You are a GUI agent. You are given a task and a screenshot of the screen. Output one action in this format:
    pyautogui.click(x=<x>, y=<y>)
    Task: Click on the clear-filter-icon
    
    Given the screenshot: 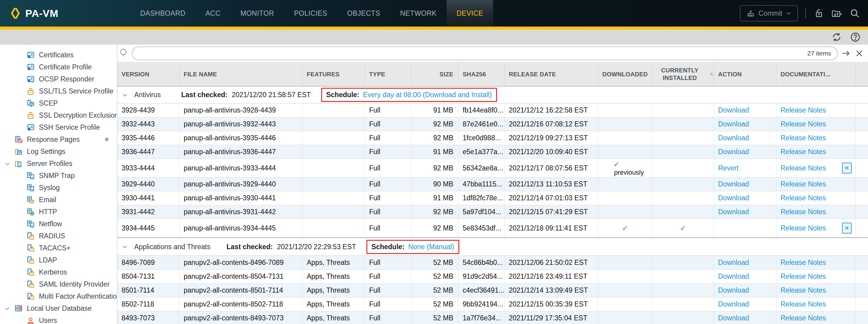 What is the action you would take?
    pyautogui.click(x=859, y=53)
    